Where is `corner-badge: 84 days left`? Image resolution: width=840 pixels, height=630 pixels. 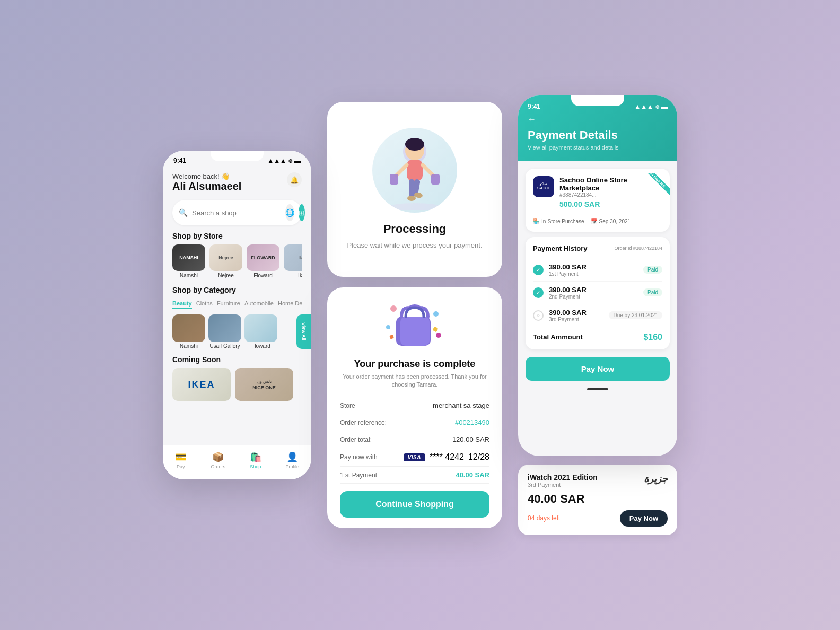 corner-badge: 84 days left is located at coordinates (657, 184).